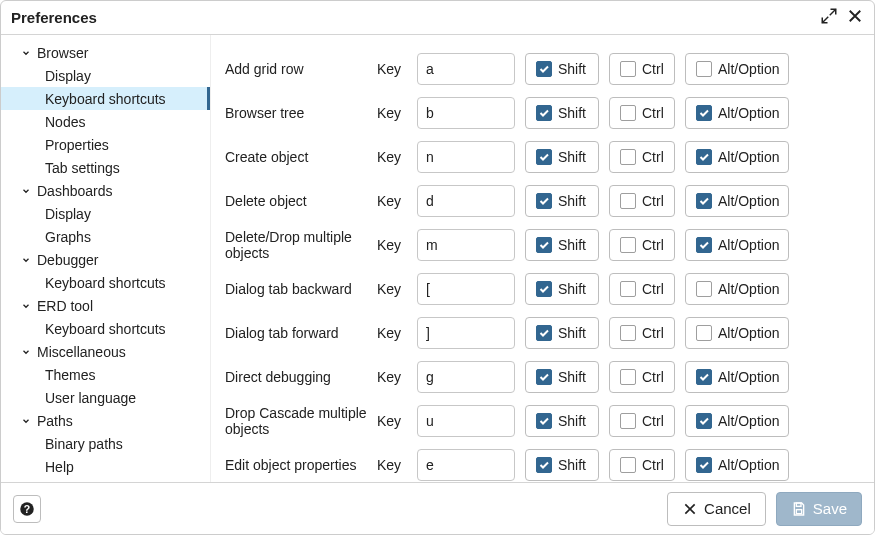 This screenshot has height=535, width=875. Describe the element at coordinates (106, 444) in the screenshot. I see `tree-item: Binary paths` at that location.